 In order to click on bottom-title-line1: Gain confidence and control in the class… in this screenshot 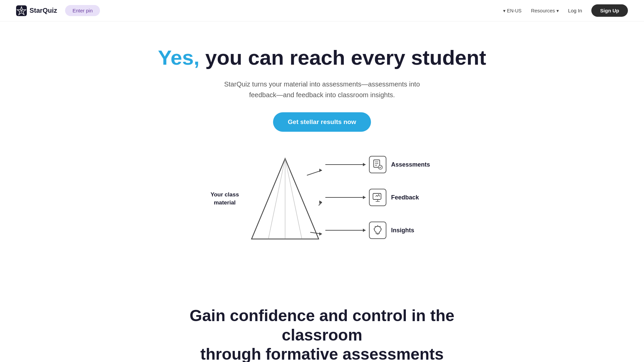, I will do `click(322, 325)`.